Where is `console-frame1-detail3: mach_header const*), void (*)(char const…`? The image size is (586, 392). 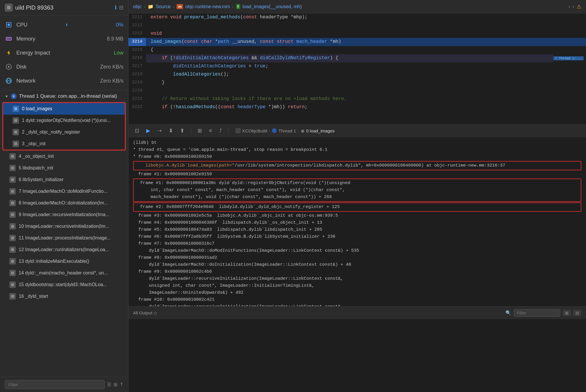 console-frame1-detail3: mach_header const*), void (*)(char const… is located at coordinates (357, 197).